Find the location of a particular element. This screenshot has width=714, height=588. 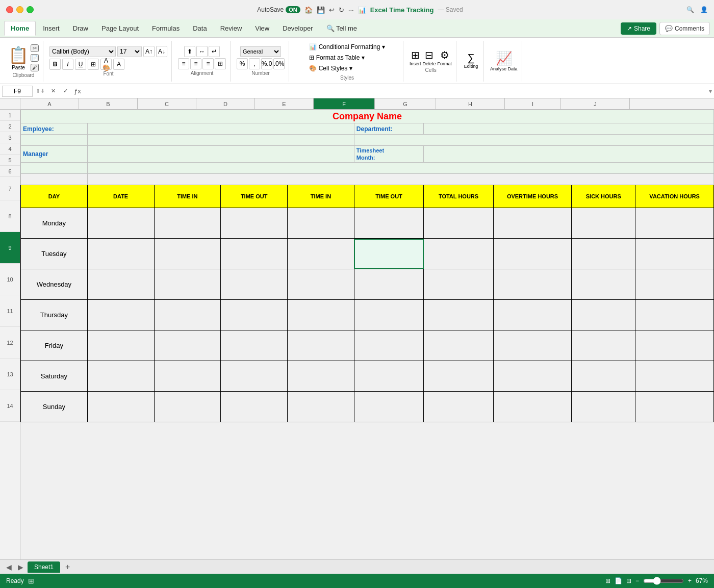

cell-wednesday-overtime is located at coordinates (532, 285).